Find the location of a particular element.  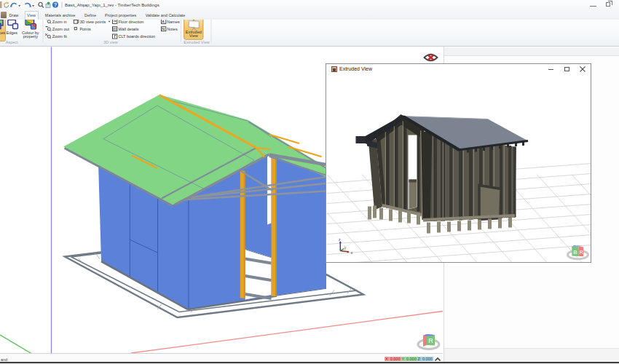

svg-text: y is located at coordinates (345, 248).